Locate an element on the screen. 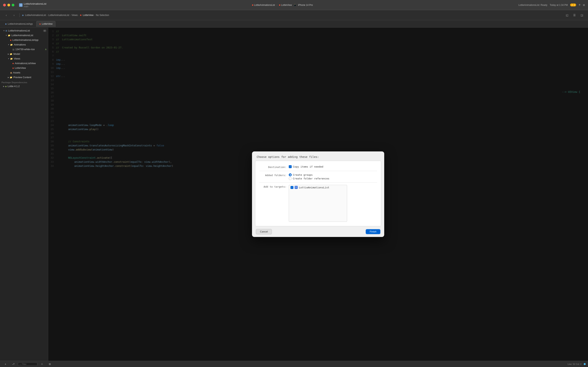  layout-button: ⊞ is located at coordinates (584, 5).